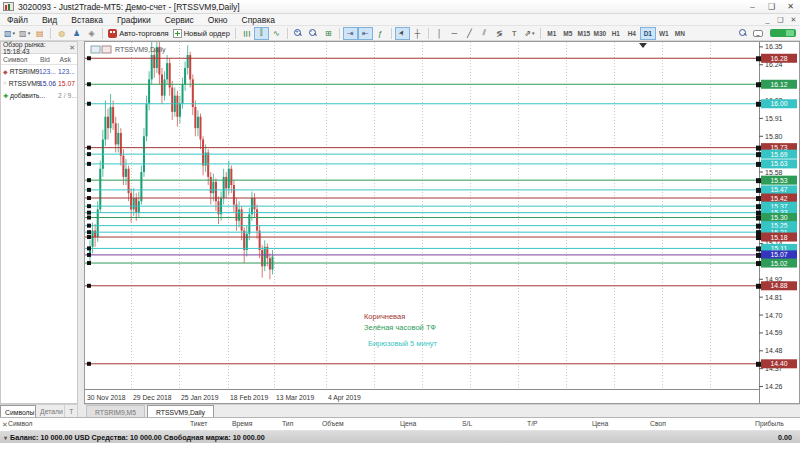  I want to click on line-chart-button: ∿, so click(276, 34).